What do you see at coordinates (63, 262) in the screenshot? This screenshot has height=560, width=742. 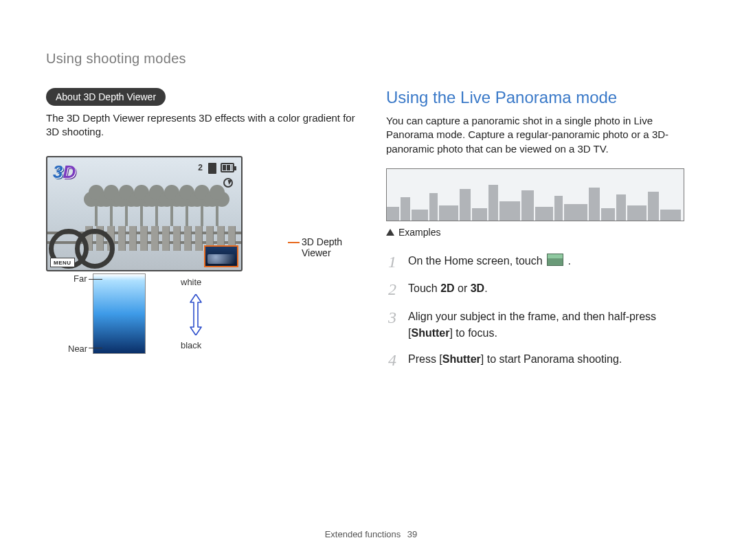 I see `menu-button-icon: MENU` at bounding box center [63, 262].